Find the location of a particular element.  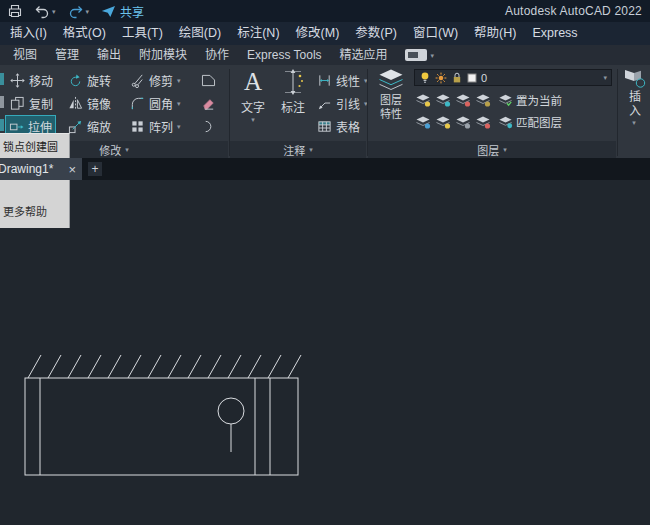

ribbon-state-icon is located at coordinates (416, 55).